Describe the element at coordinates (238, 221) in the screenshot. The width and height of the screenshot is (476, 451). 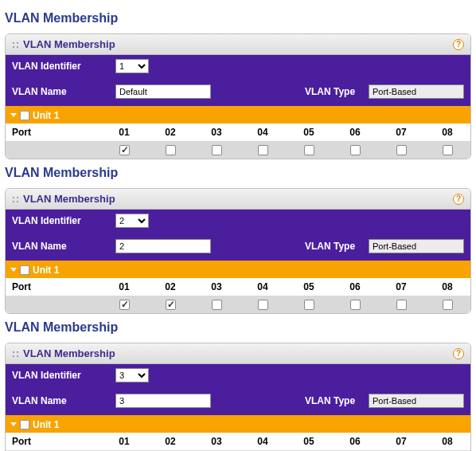
I see `row-vlan-identifier: VLAN Identifier2` at that location.